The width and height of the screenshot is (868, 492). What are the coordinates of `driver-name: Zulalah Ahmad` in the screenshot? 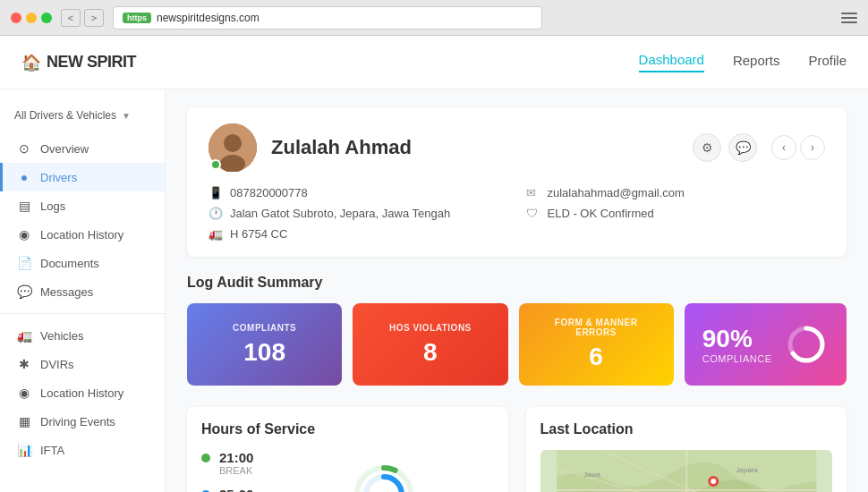 It's located at (342, 148).